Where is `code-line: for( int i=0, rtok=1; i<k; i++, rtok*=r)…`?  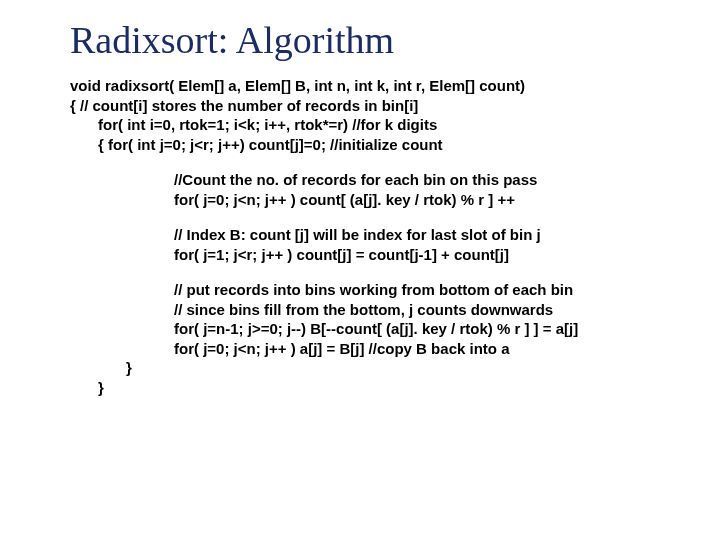 code-line: for( int i=0, rtok=1; i<k; i++, rtok*=r)… is located at coordinates (389, 125).